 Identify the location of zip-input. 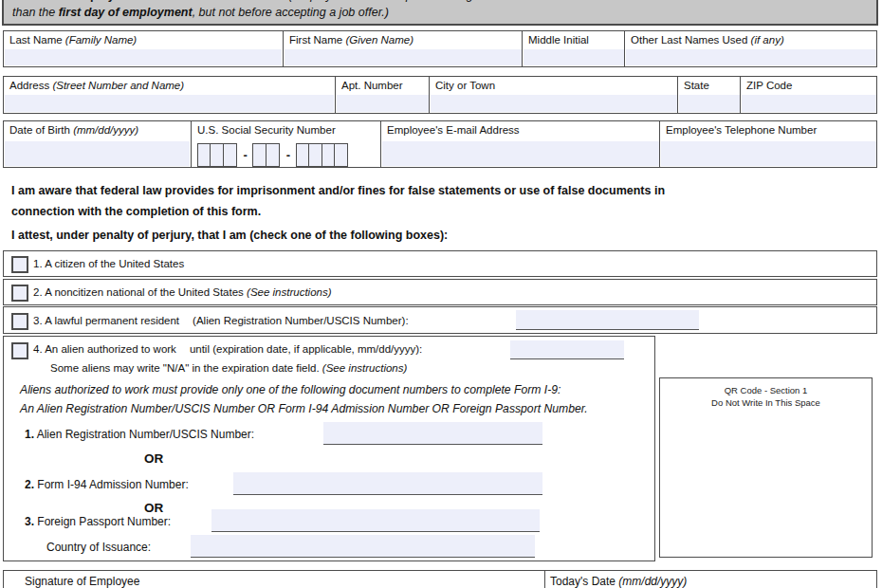
(809, 103).